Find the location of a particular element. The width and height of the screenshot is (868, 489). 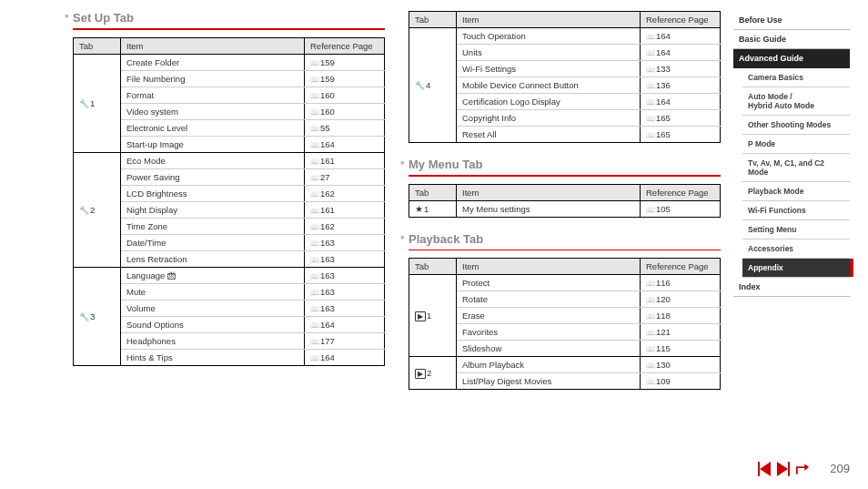

table-row: Reset All165 is located at coordinates (565, 135).